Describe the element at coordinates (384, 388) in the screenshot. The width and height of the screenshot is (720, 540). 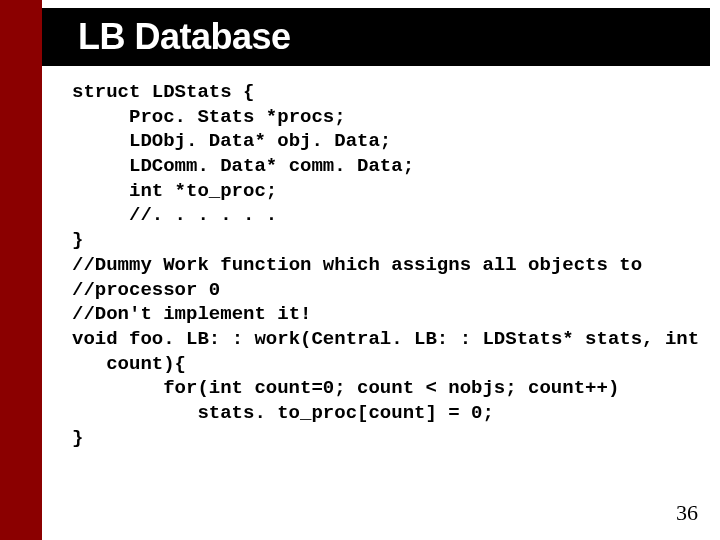
I see `code-line: for(int count=0; count < nobjs; count++)` at that location.